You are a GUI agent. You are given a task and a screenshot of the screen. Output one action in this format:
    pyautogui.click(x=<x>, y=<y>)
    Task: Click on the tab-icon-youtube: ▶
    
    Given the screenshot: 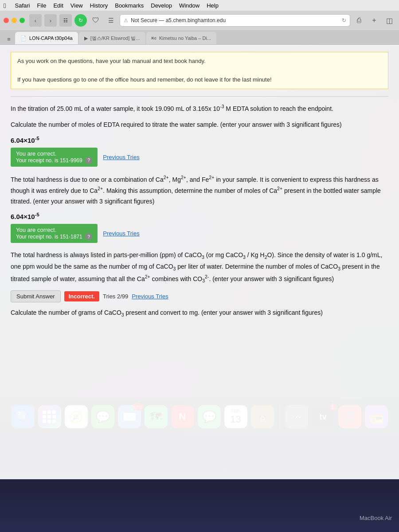 What is the action you would take?
    pyautogui.click(x=86, y=38)
    